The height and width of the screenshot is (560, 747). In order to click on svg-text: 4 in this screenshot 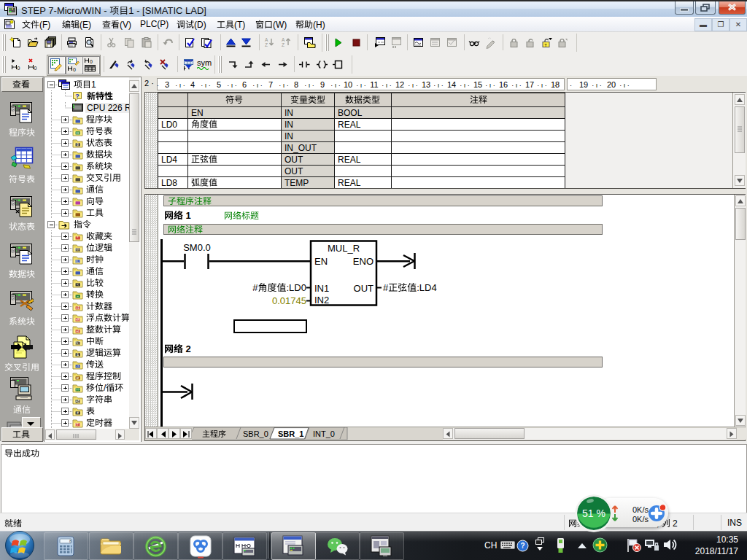, I will do `click(193, 85)`.